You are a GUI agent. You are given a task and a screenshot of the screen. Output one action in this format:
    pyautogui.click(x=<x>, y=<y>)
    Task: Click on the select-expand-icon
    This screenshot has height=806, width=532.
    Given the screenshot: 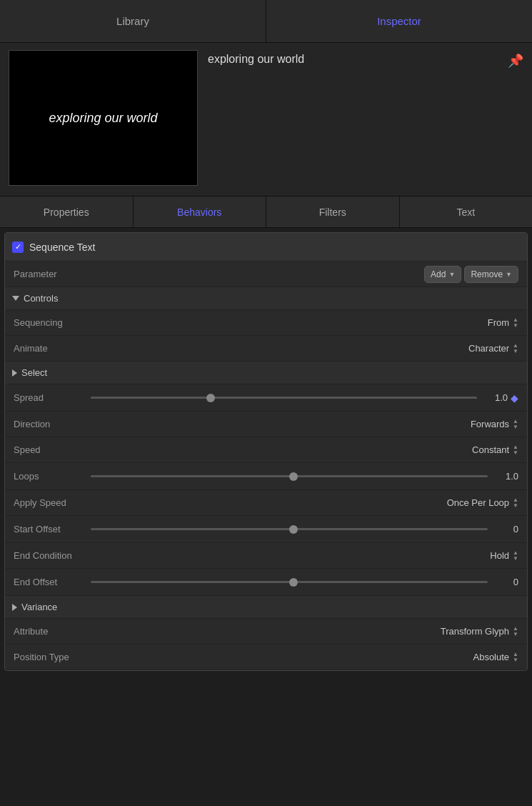 What is the action you would take?
    pyautogui.click(x=14, y=373)
    